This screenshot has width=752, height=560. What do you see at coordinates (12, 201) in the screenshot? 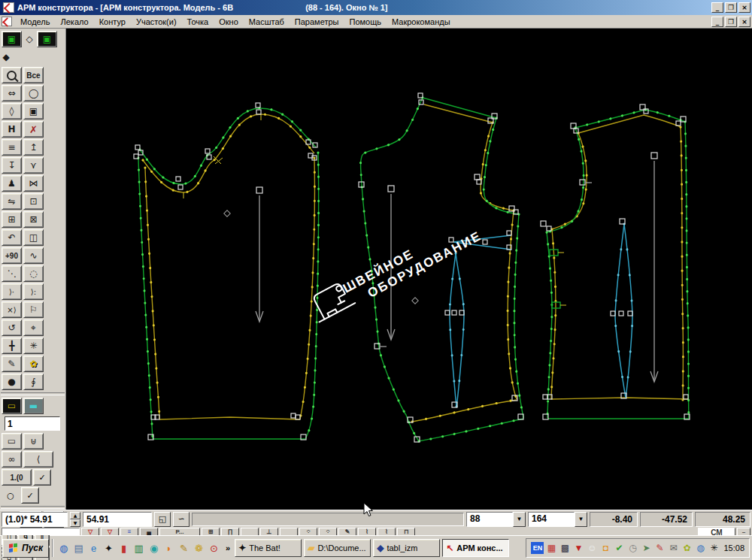
I see `flip-tool: ⇋` at bounding box center [12, 201].